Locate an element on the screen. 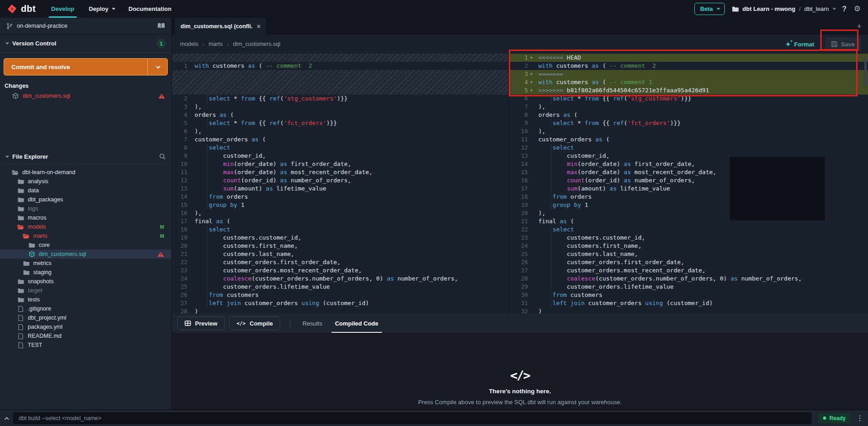 This screenshot has width=868, height=426. tree-item-dbt-project-yml: dbt_project.yml is located at coordinates (85, 318).